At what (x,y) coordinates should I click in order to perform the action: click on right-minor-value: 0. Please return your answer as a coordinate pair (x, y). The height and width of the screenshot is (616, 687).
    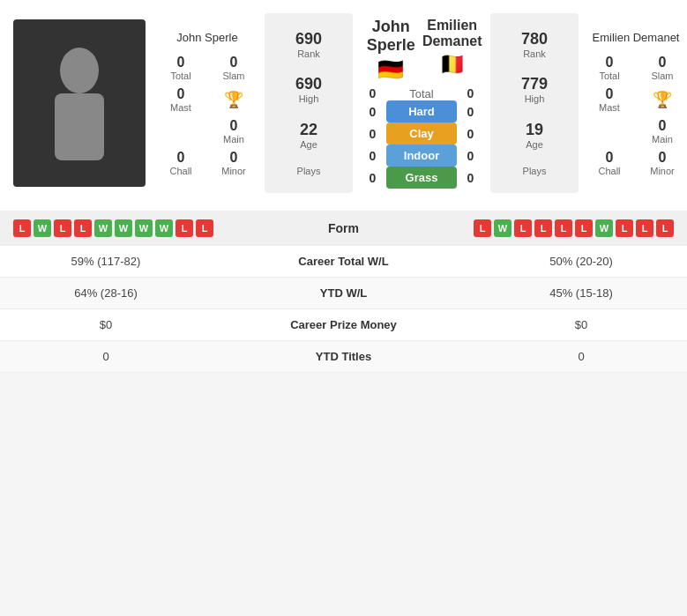
    Looking at the image, I should click on (663, 158).